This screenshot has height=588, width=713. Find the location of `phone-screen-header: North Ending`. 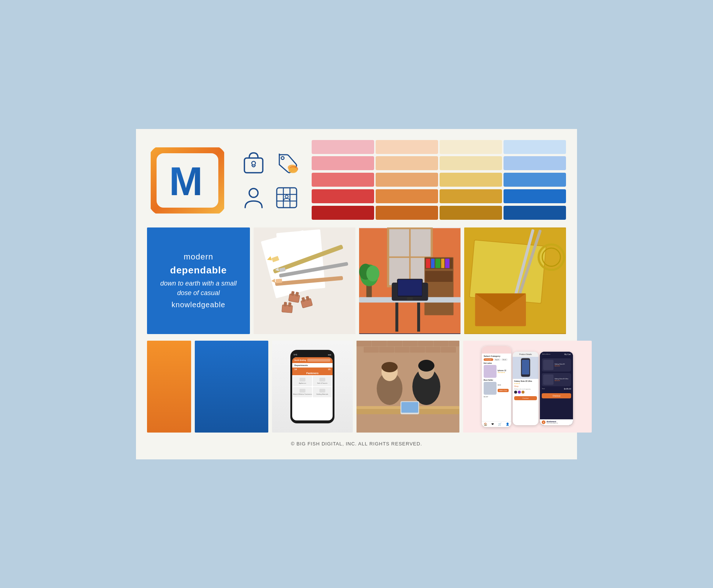

phone-screen-header: North Ending is located at coordinates (312, 360).